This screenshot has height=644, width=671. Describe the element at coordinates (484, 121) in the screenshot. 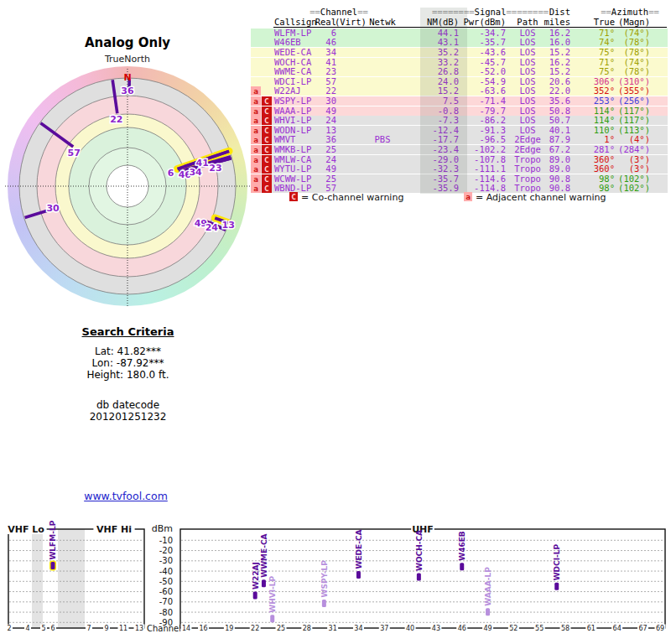

I see `cell-pwr: -86.2` at that location.